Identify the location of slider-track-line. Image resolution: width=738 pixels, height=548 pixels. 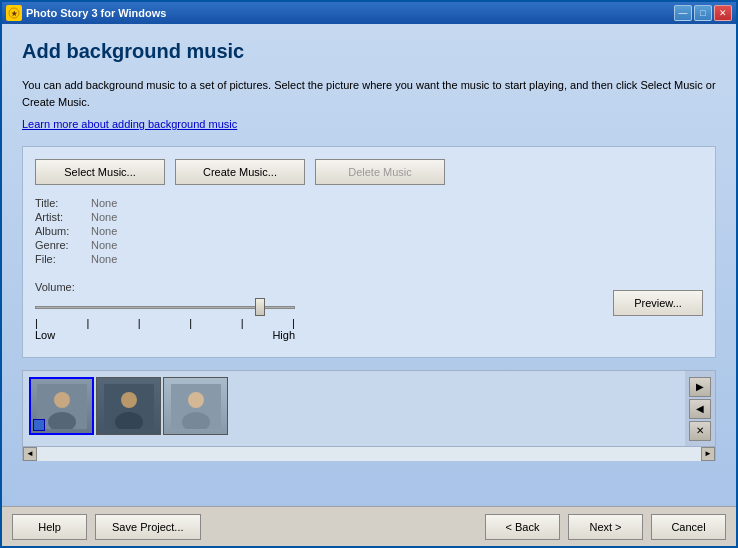
(165, 308).